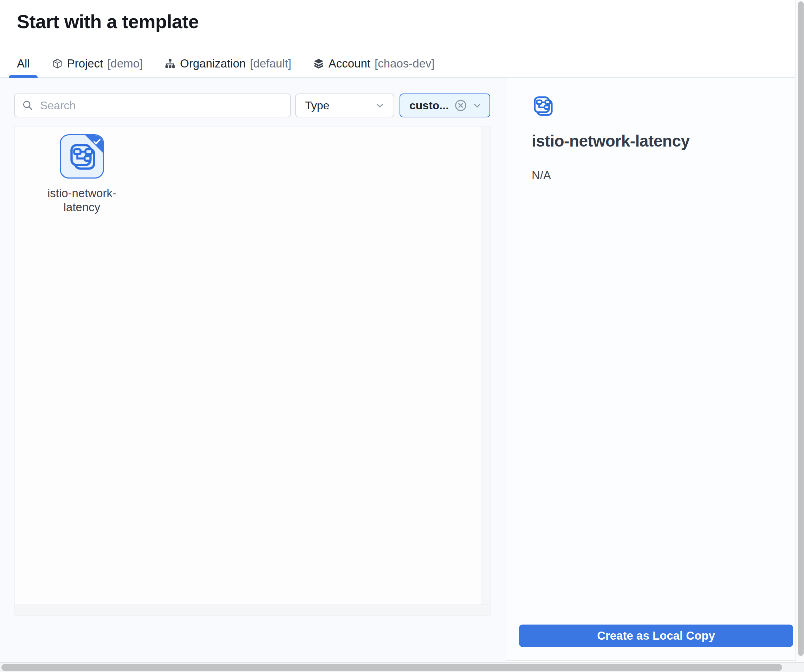  I want to click on tab-organization-scope: [default], so click(270, 64).